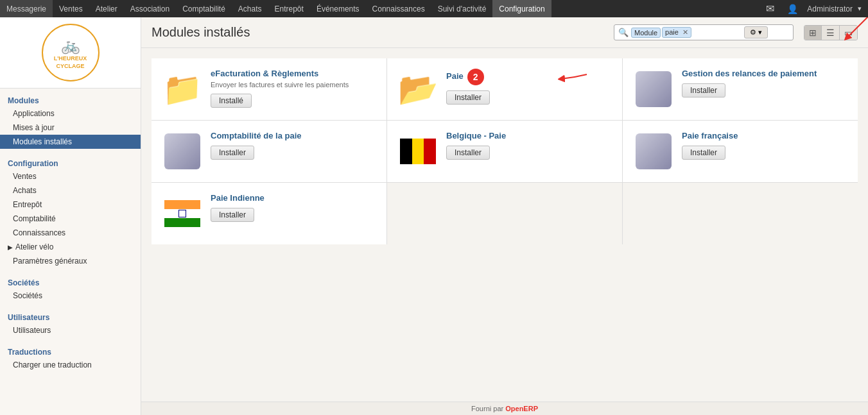 This screenshot has height=415, width=868. What do you see at coordinates (505, 151) in the screenshot?
I see `modules-row-1: Comptabilité de la paie Installer` at bounding box center [505, 151].